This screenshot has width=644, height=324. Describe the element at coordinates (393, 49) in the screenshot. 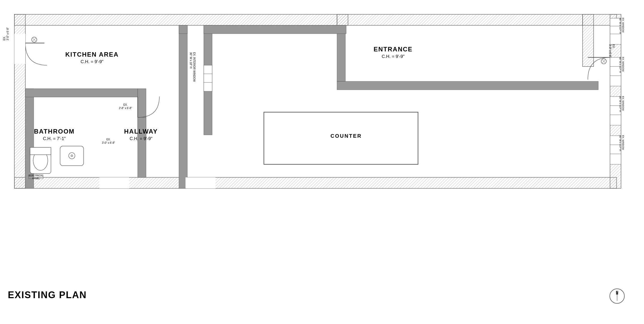

I see `entrance-name: ENTRANCE` at that location.